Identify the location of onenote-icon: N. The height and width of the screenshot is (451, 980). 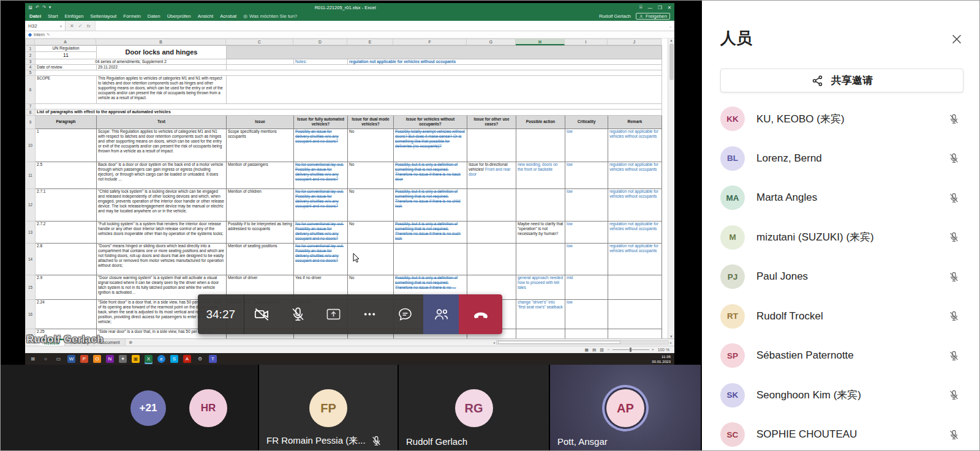
(110, 359).